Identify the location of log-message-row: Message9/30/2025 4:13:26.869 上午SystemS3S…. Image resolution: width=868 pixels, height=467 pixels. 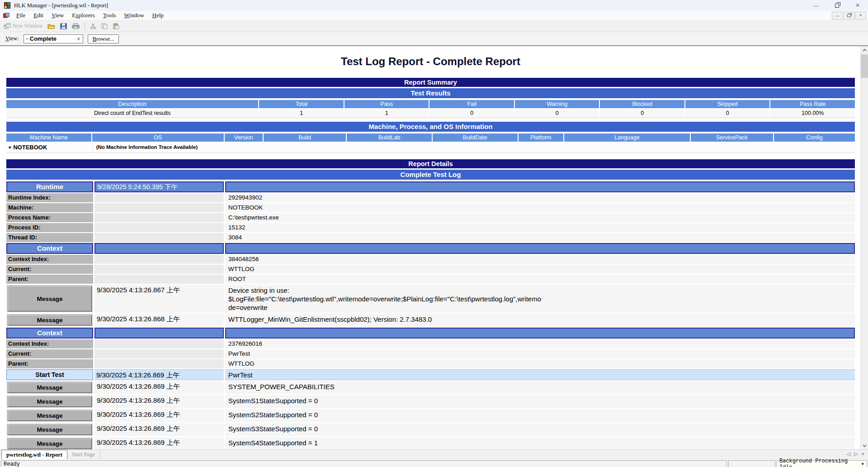
(430, 430).